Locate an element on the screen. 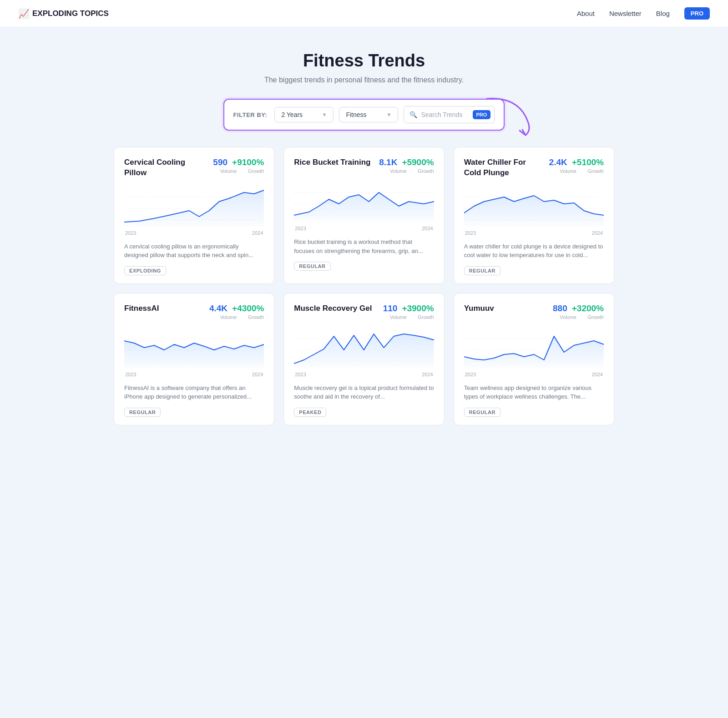  card-stats-row: 8.1K +5900% is located at coordinates (406, 162).